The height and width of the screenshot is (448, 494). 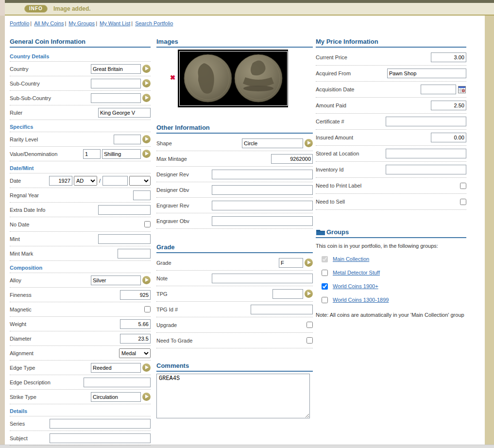 I want to click on subject-label: Subject, so click(x=30, y=438).